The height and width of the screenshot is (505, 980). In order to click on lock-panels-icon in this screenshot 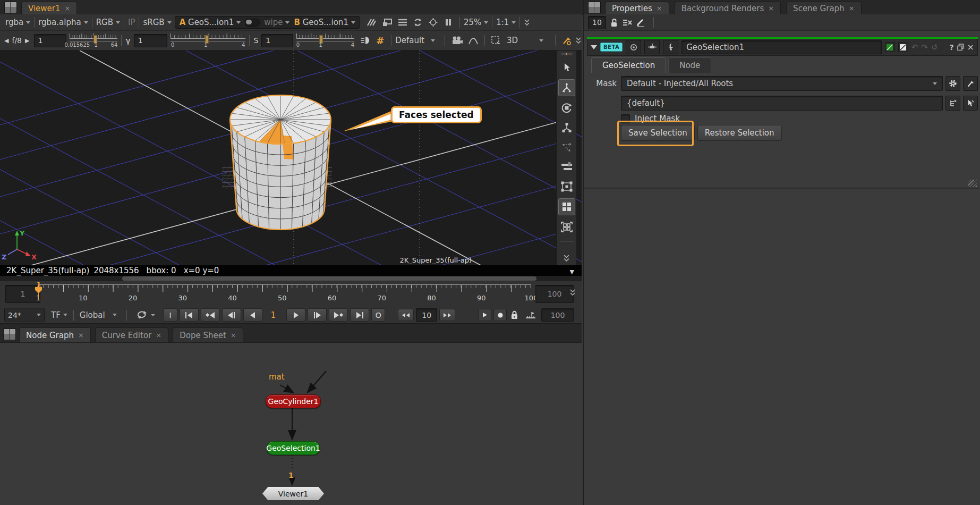, I will do `click(614, 22)`.